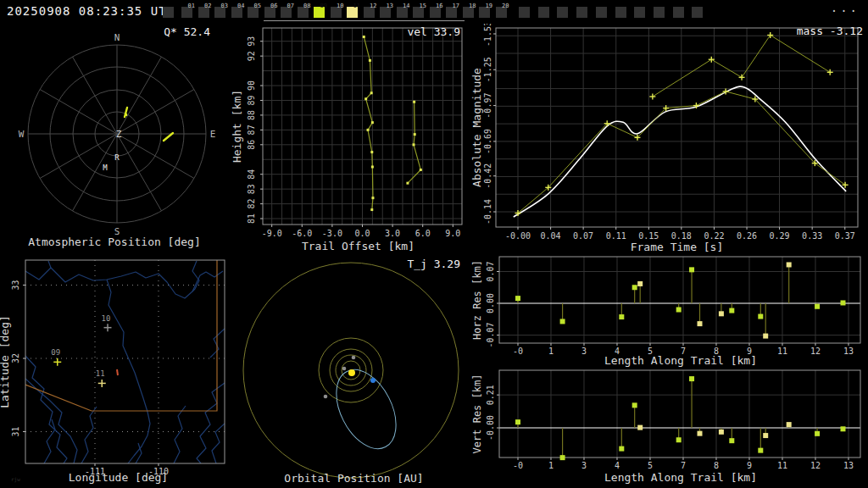  What do you see at coordinates (648, 236) in the screenshot?
I see `x-tick-label: 0.15` at bounding box center [648, 236].